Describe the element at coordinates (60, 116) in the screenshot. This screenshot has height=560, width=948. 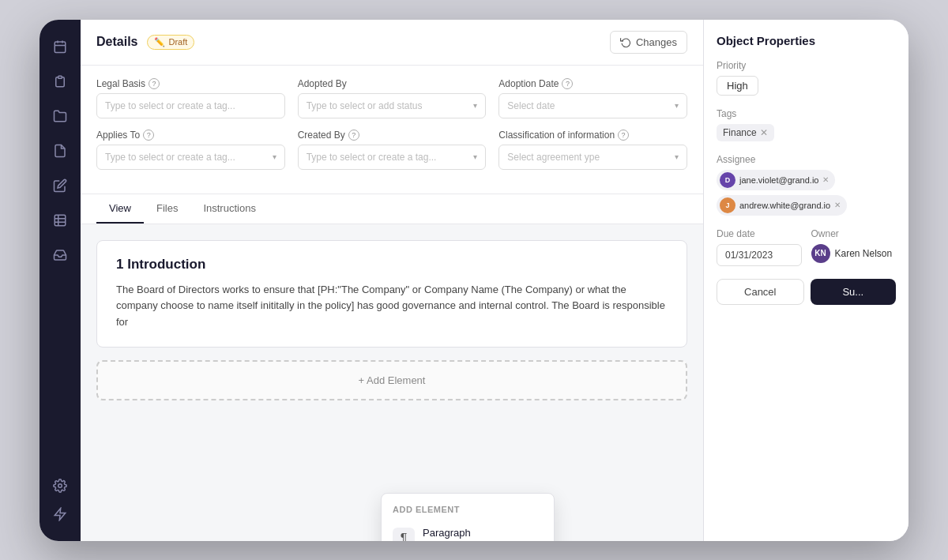
I see `sidebar-icon-folder` at that location.